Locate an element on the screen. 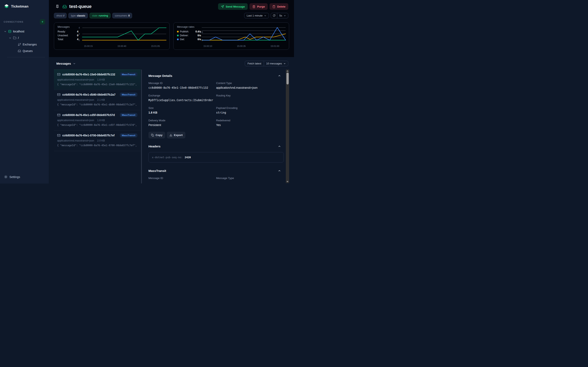 Image resolution: width=588 pixels, height=367 pixels. pin-icon is located at coordinates (57, 6).